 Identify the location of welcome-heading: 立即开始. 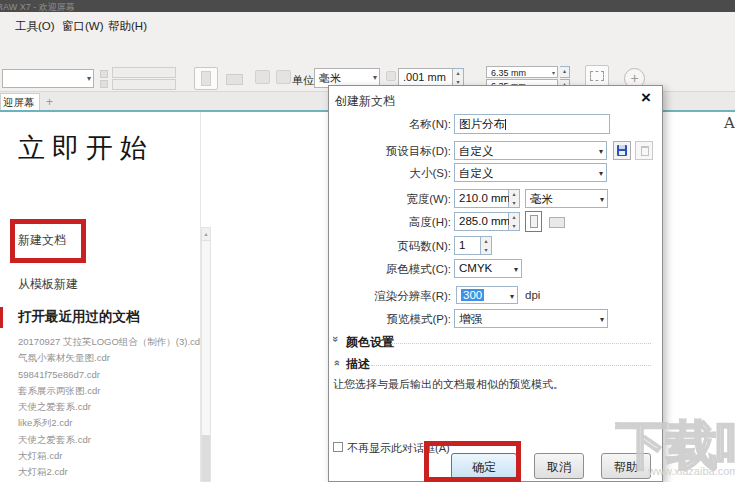
(86, 148).